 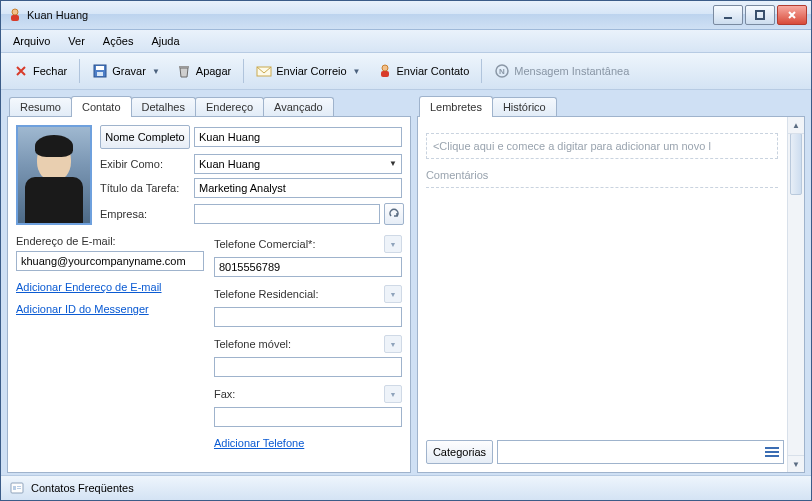 What do you see at coordinates (21, 71) in the screenshot?
I see `close-icon` at bounding box center [21, 71].